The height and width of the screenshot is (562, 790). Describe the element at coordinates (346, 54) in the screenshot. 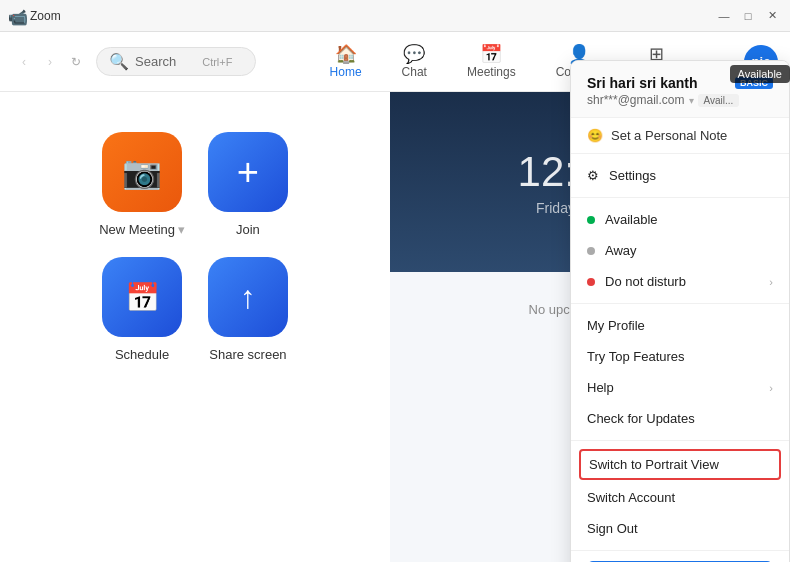

I see `home-icon: 🏠` at that location.